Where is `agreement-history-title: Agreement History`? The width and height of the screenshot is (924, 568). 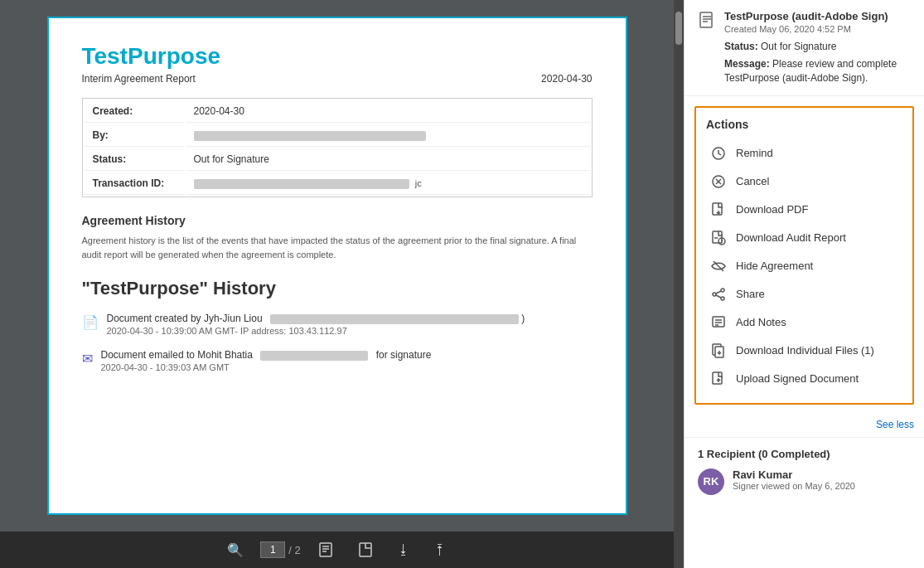
agreement-history-title: Agreement History is located at coordinates (337, 221).